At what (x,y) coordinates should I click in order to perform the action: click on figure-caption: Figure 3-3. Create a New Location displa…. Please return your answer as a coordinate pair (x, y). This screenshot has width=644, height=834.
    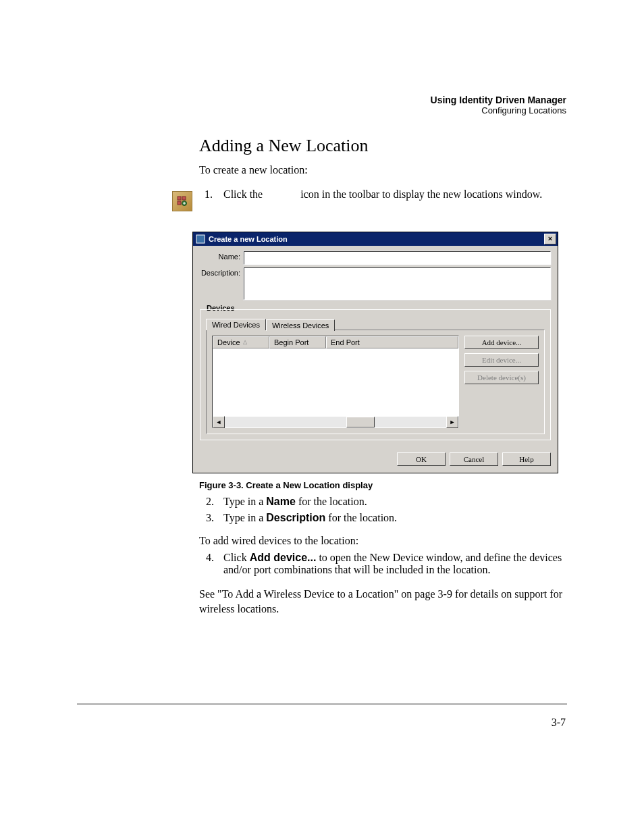
    Looking at the image, I should click on (383, 485).